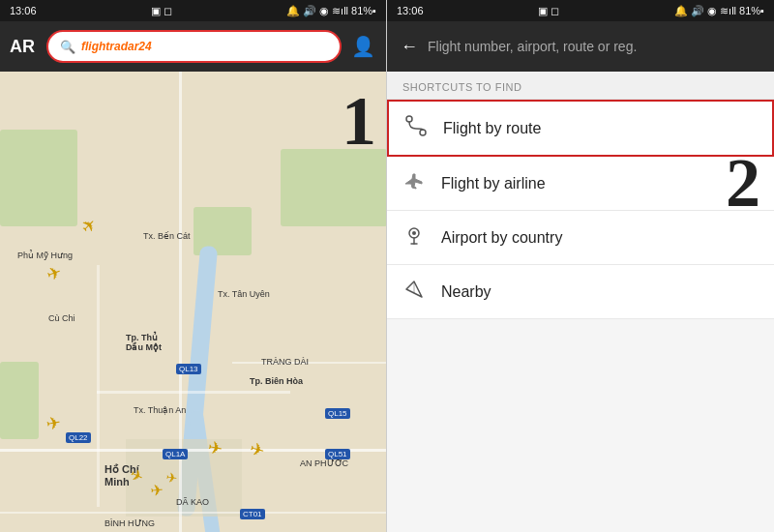 Image resolution: width=774 pixels, height=532 pixels. Describe the element at coordinates (116, 46) in the screenshot. I see `flightradar-logo: flightradar24` at that location.